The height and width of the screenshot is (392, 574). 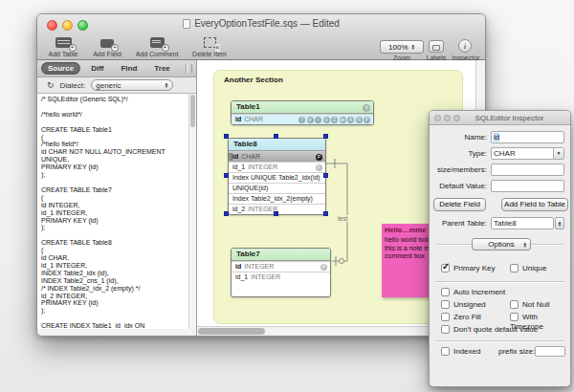 What do you see at coordinates (458, 224) in the screenshot?
I see `parent-table-label: Parent Table:` at bounding box center [458, 224].